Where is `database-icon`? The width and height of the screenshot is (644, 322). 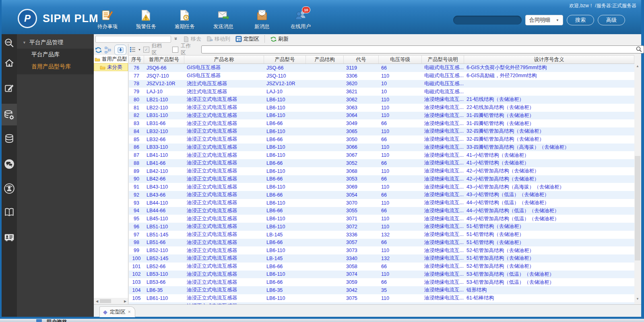
database-icon is located at coordinates (9, 139).